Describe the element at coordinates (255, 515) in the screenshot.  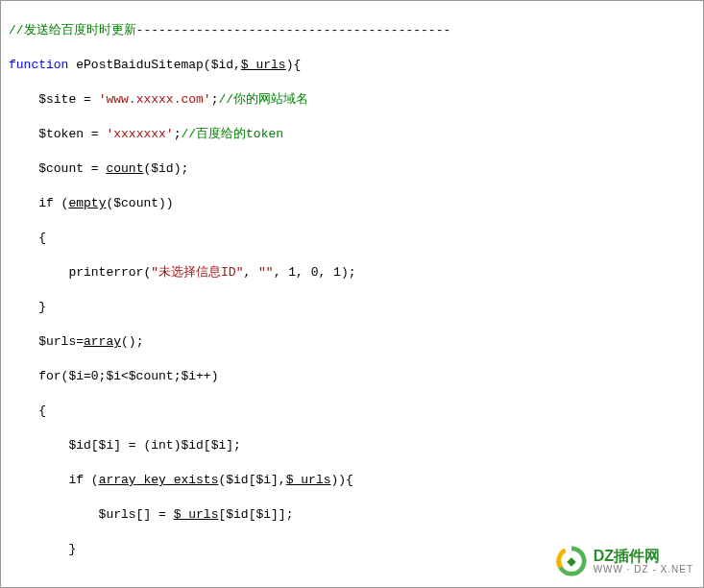
I see `code-text: [$id[$i]];` at that location.